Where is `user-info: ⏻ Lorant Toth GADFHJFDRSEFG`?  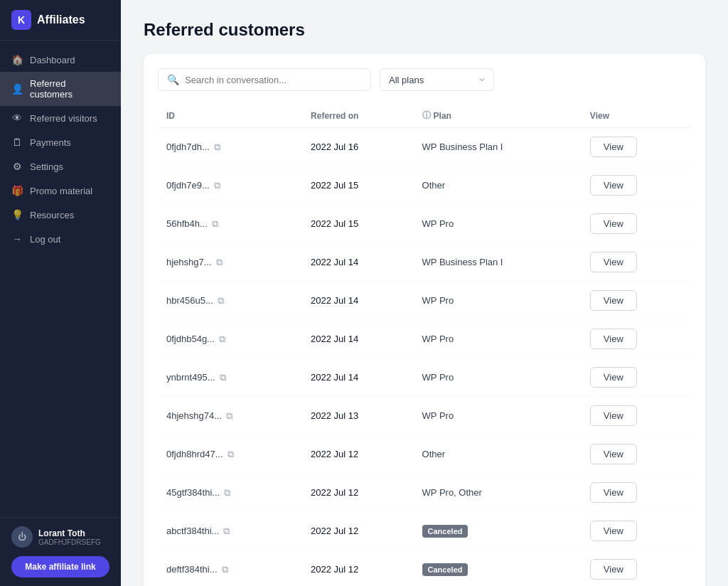
user-info: ⏻ Lorant Toth GADFHJFDRSEFG is located at coordinates (60, 537).